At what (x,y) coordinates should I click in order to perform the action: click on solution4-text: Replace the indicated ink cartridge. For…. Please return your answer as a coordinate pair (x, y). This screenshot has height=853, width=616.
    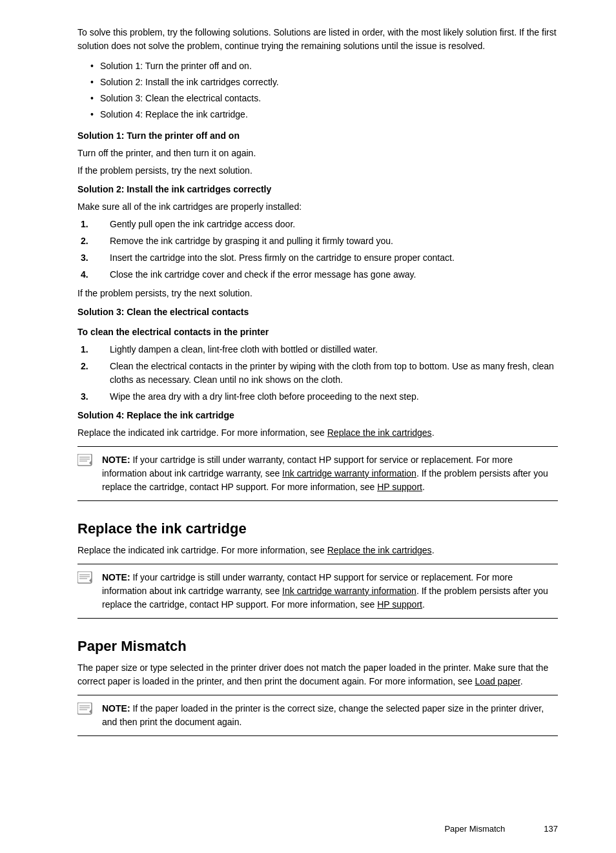
    Looking at the image, I should click on (318, 433).